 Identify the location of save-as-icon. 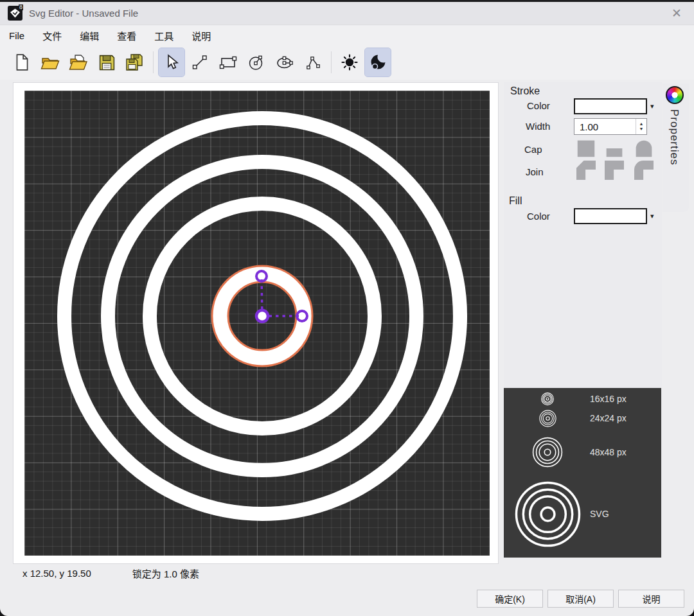
(135, 62).